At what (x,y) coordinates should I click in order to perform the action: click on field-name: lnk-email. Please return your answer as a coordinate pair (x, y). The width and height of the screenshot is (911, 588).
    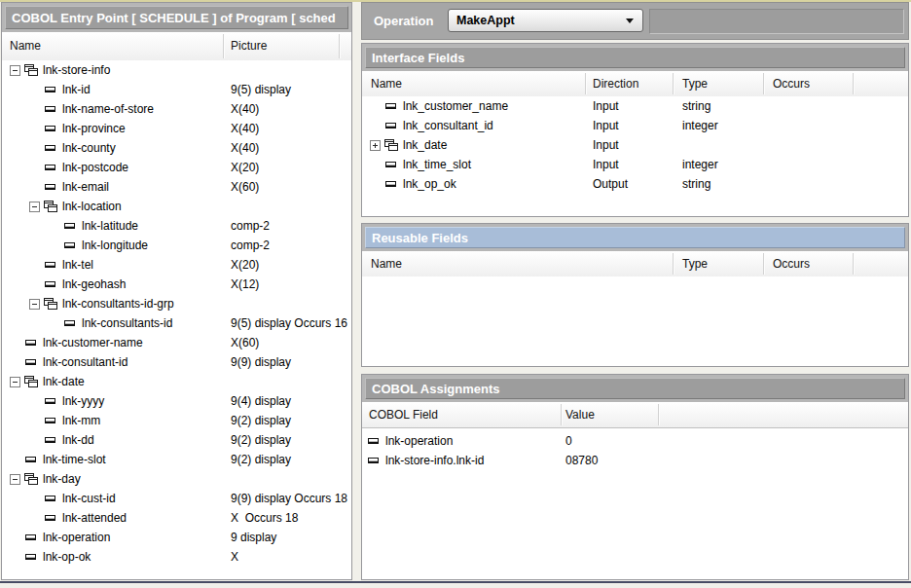
    Looking at the image, I should click on (86, 187).